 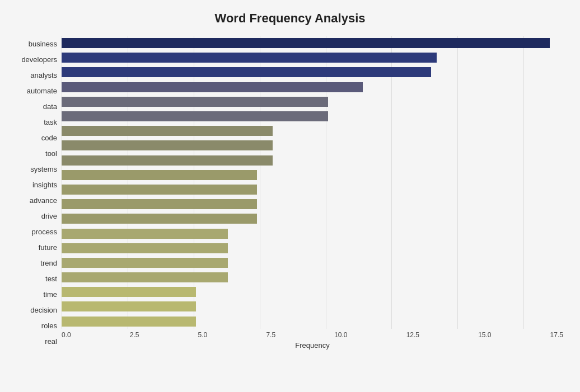 I want to click on chart-title: Word Frequency Analysis, so click(x=290, y=18).